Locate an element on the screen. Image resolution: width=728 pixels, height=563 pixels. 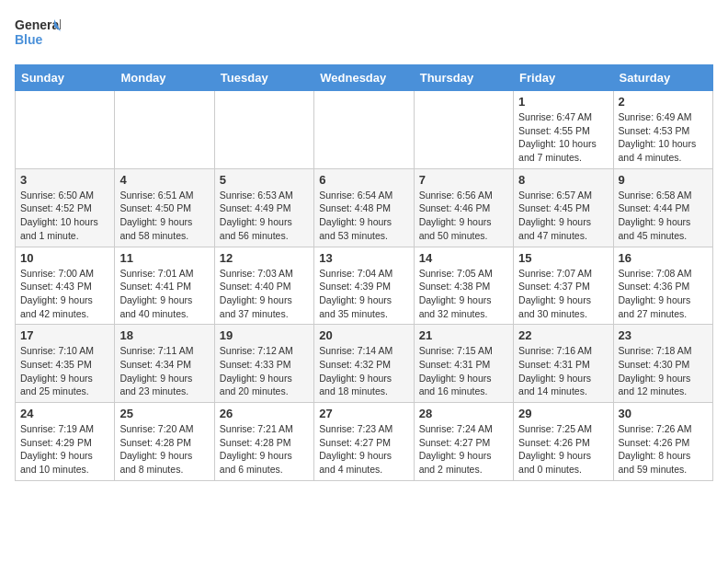
day-number: 9 is located at coordinates (664, 180).